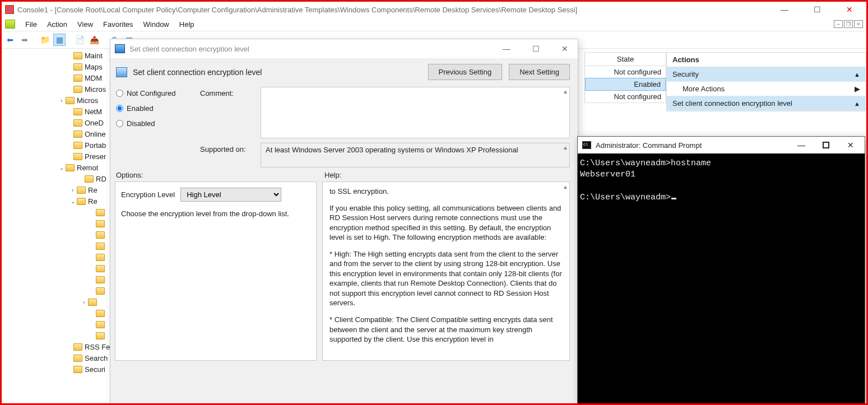 This screenshot has height=405, width=868. I want to click on maximize-button: ☐, so click(817, 10).